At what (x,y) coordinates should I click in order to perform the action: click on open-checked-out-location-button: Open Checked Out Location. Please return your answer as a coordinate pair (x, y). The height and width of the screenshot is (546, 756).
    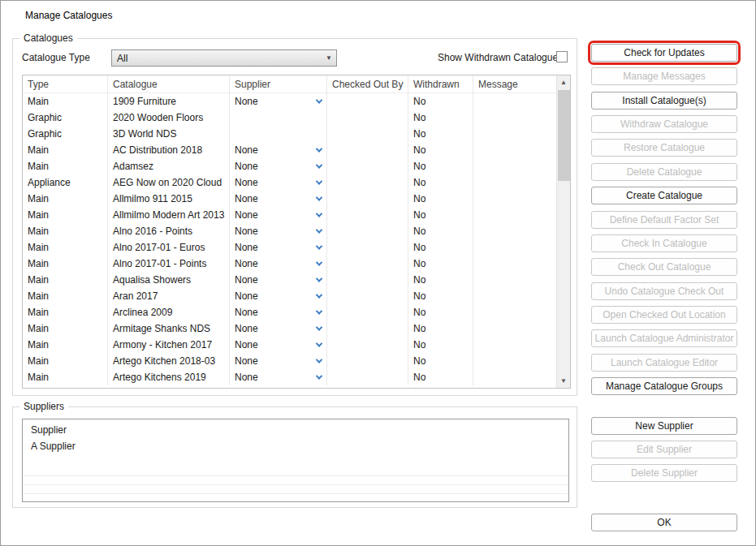
    Looking at the image, I should click on (664, 315).